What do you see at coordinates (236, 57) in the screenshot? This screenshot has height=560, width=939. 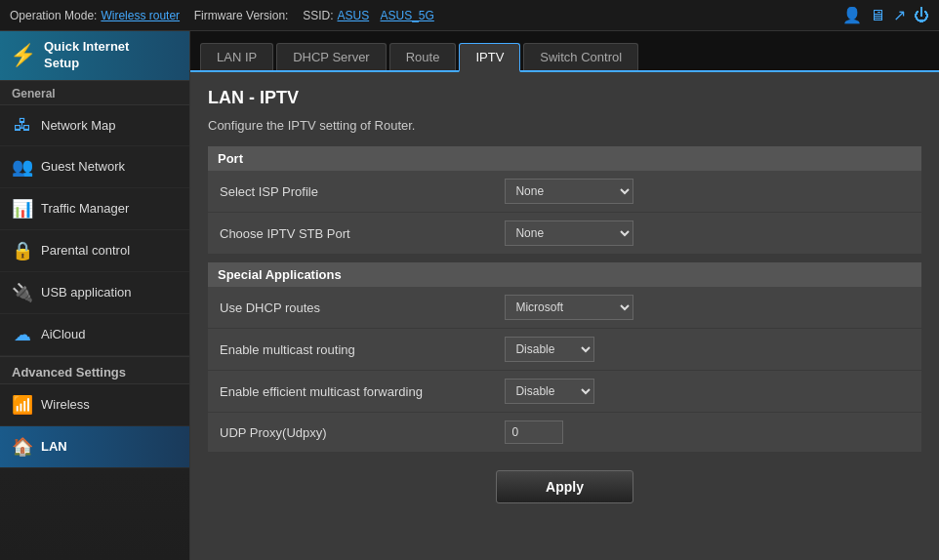 I see `tab-lan-ip: LAN IP` at bounding box center [236, 57].